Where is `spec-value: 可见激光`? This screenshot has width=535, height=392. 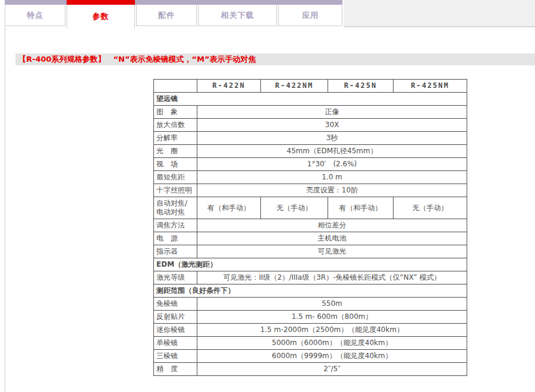 spec-value: 可见激光 is located at coordinates (332, 252).